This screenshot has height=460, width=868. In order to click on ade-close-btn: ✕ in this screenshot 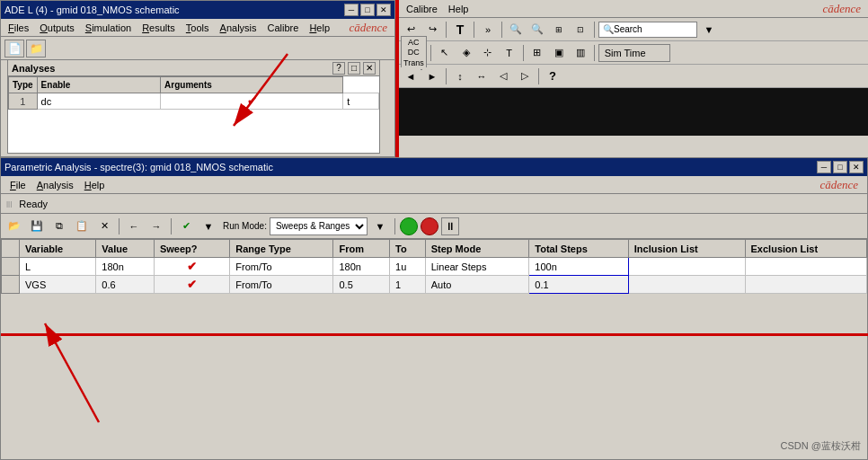, I will do `click(384, 10)`.